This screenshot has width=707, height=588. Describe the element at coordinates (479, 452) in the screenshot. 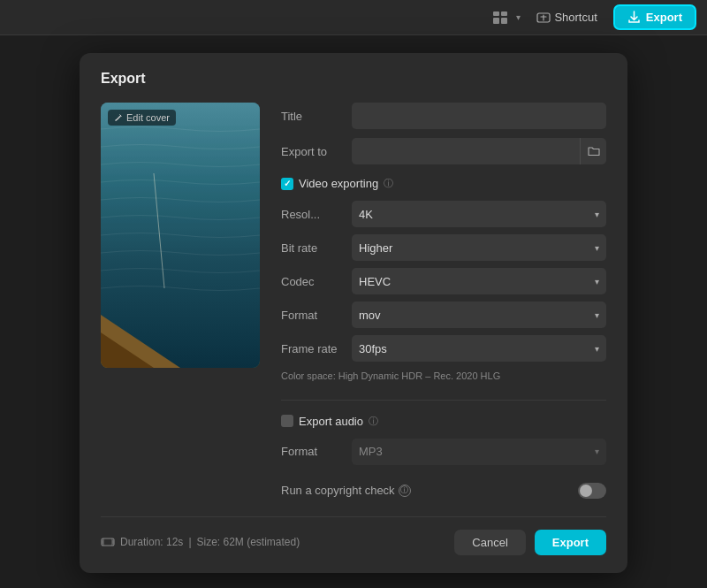

I see `audio-format-select: MP3 ▾` at that location.